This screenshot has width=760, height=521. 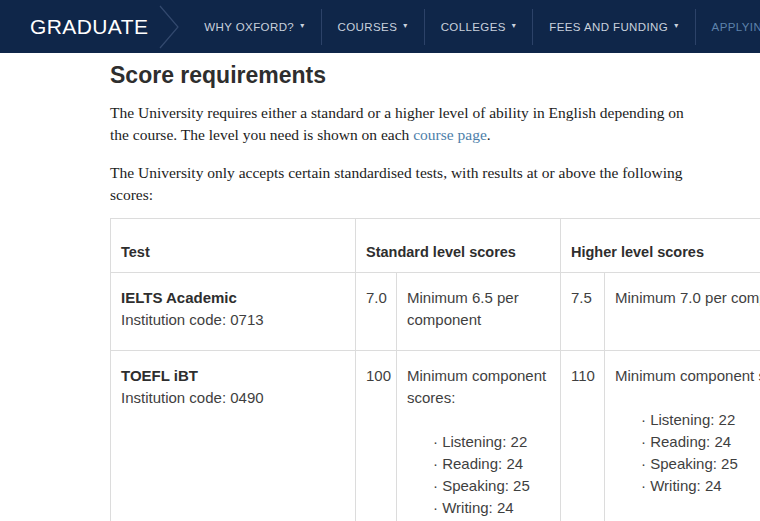 I want to click on breadcrumb-chevron-icon, so click(x=170, y=27).